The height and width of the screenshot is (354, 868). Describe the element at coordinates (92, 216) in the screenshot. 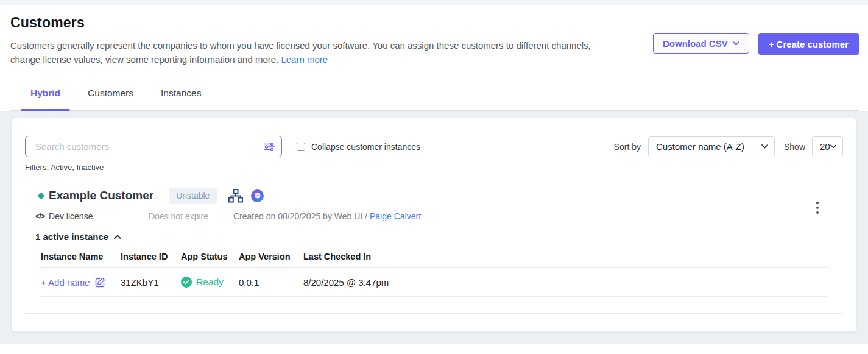

I see `license-type: </> Dev license` at that location.